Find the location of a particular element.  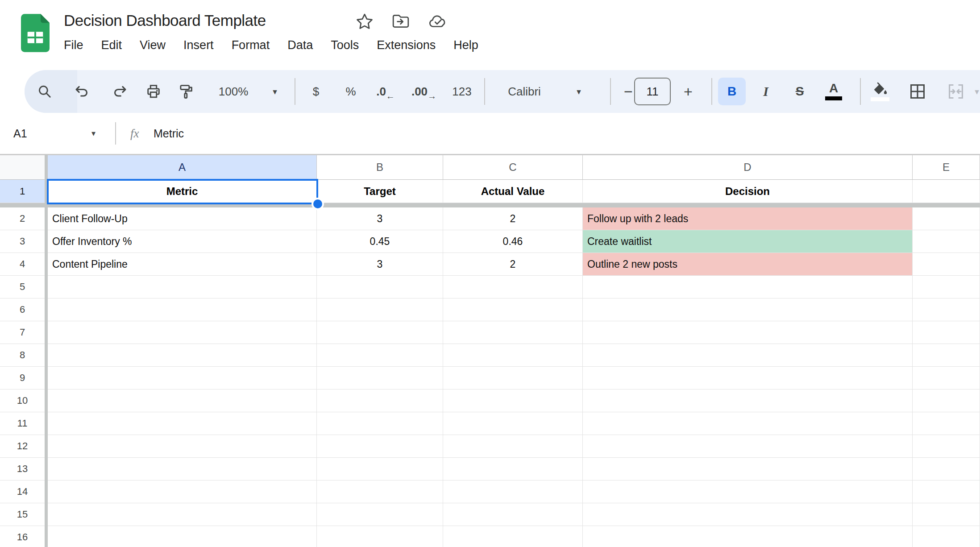

cell-E12 is located at coordinates (946, 446).